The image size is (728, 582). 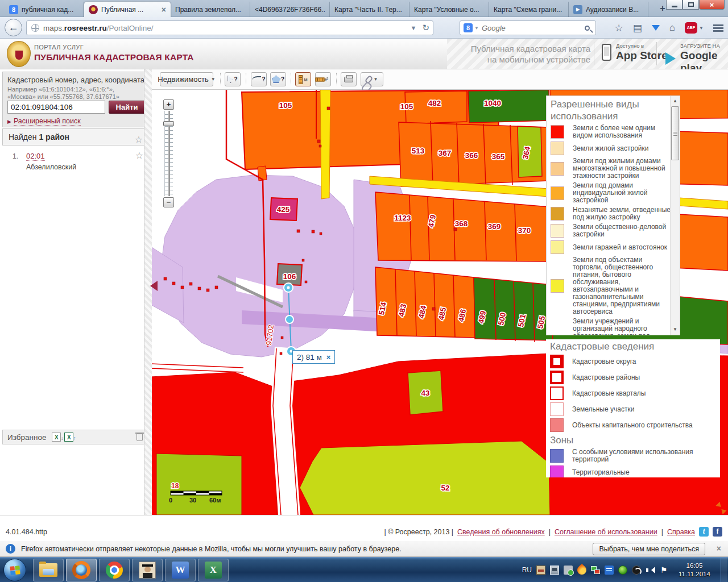 I want to click on url-bar: maps.rosreestr.ru/PortalOnline/ ▼ ↻, so click(x=230, y=28).